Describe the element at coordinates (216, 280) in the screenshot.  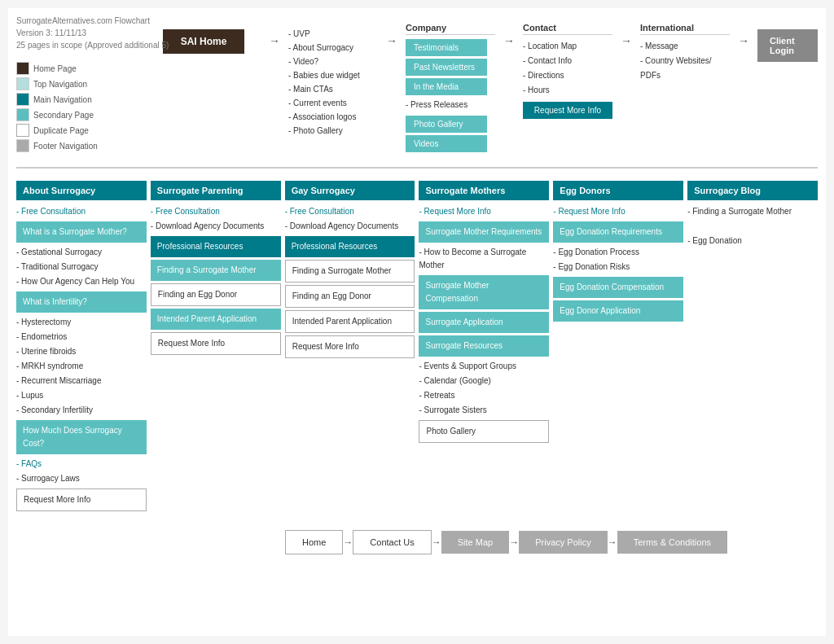
I see `col-content-surrogate-parenting: - Free Consultation - Download Agency Do…` at that location.